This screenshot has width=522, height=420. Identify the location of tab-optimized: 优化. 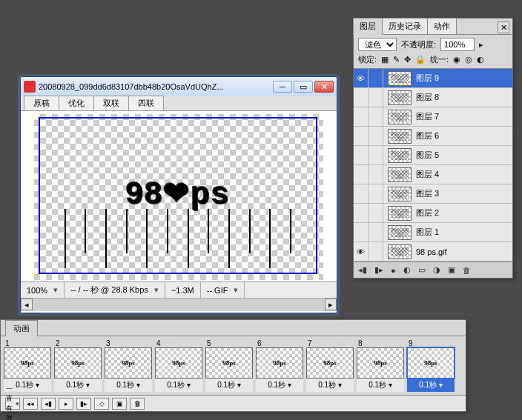
(76, 103).